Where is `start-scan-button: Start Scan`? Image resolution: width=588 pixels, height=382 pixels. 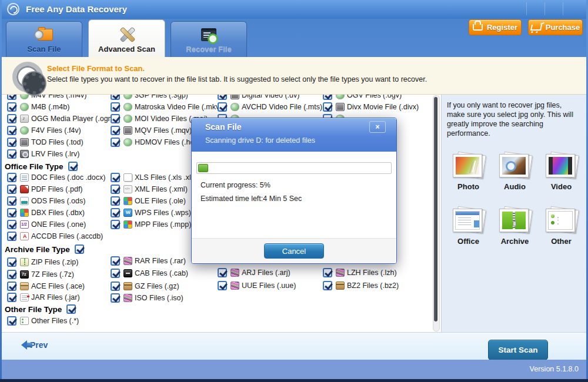
start-scan-button: Start Scan is located at coordinates (518, 350).